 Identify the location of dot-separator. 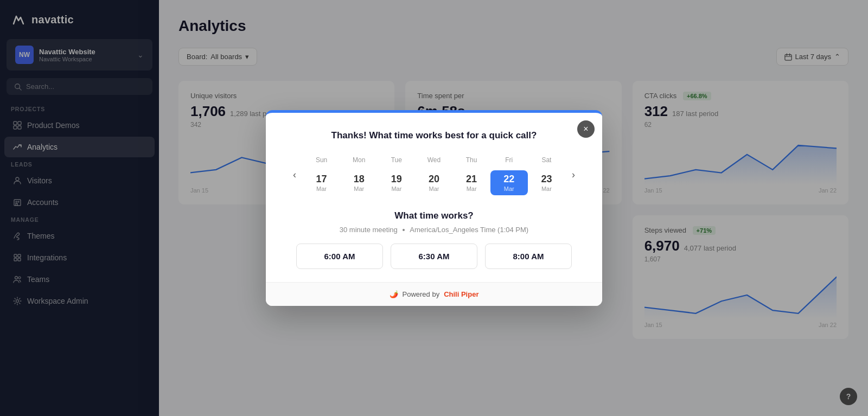
(404, 230).